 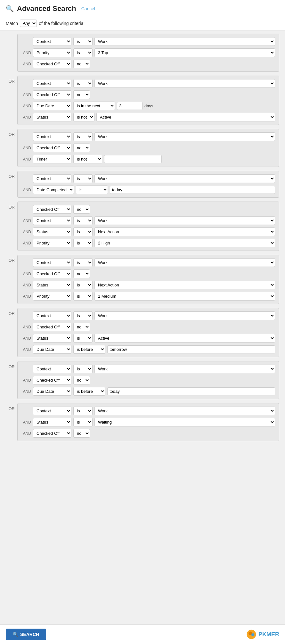 I want to click on value-select-8-0: Work, so click(x=185, y=411).